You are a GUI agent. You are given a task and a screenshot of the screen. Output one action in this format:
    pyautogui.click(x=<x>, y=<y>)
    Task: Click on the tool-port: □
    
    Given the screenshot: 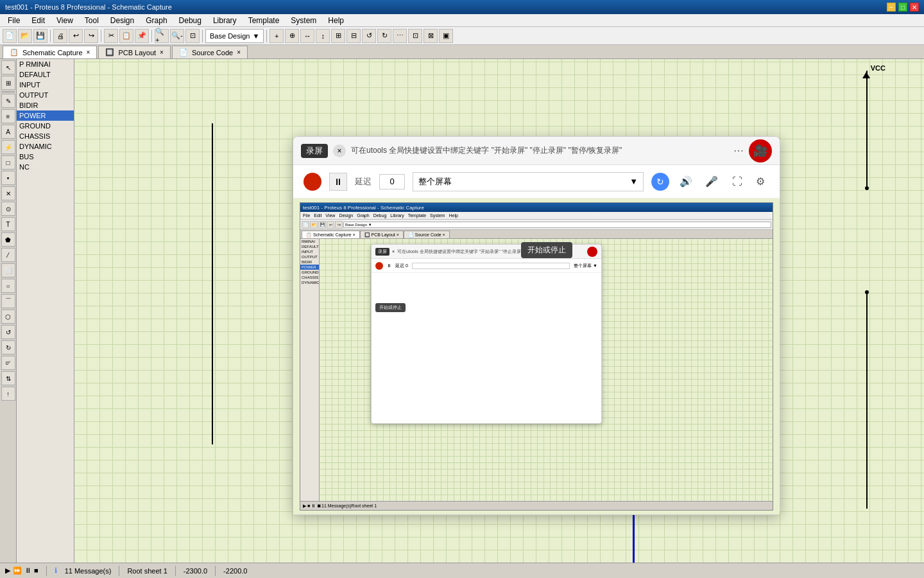 What is the action you would take?
    pyautogui.click(x=8, y=162)
    